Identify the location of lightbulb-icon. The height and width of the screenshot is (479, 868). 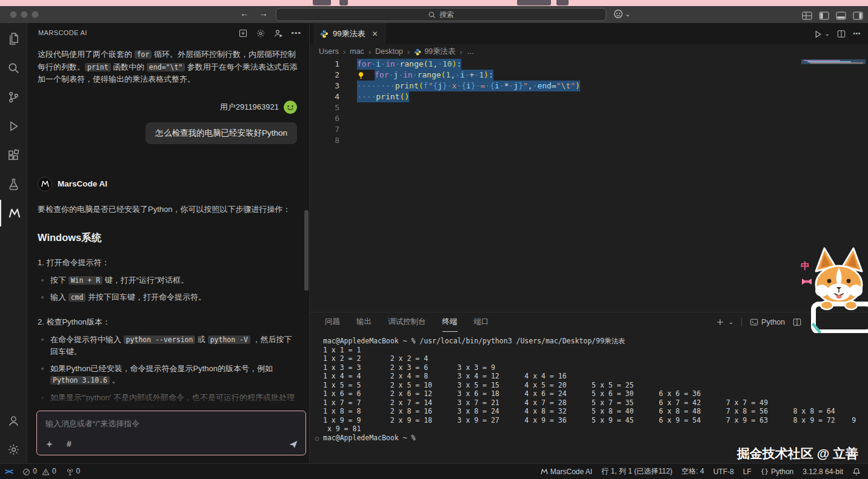
(361, 75).